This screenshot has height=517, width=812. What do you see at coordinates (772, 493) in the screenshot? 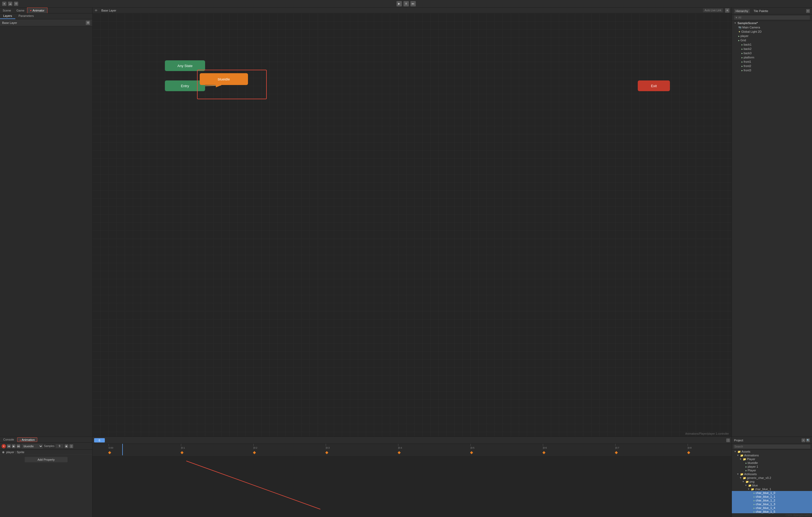
I see `project-item-char_blue_1_0: ▸char_blue_1_0` at bounding box center [772, 493].